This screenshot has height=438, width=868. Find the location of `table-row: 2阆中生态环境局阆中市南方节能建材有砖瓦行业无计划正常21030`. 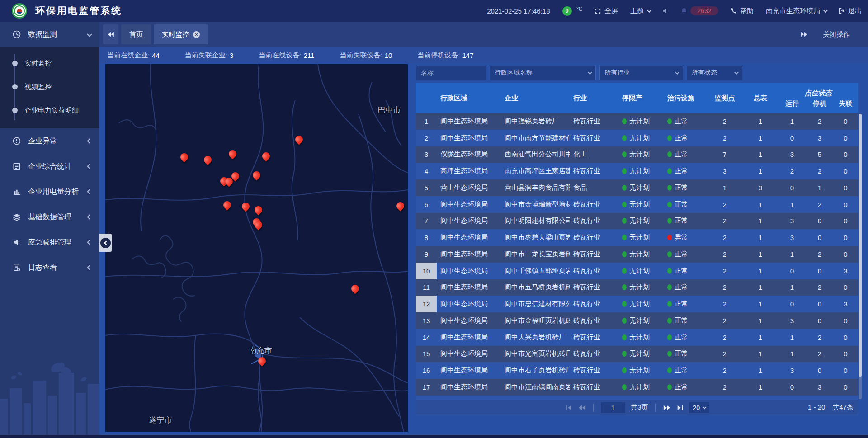

table-row: 2阆中生态环境局阆中市南方节能建材有砖瓦行业无计划正常21030 is located at coordinates (637, 138).